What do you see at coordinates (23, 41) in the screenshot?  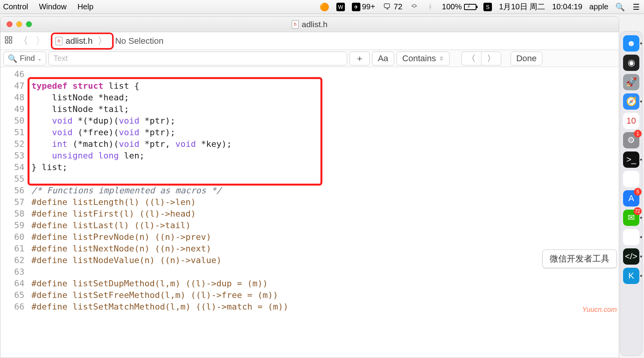 I see `nav-back: 〈` at bounding box center [23, 41].